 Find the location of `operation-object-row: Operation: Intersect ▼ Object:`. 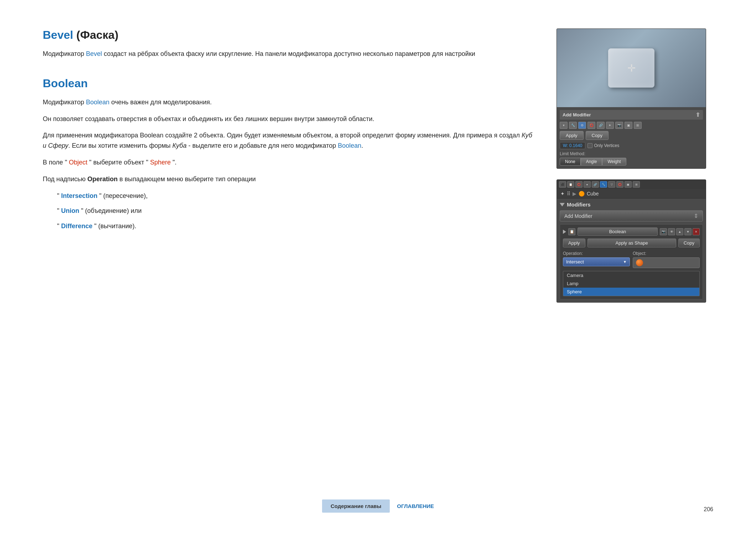

operation-object-row: Operation: Intersect ▼ Object: is located at coordinates (631, 260).